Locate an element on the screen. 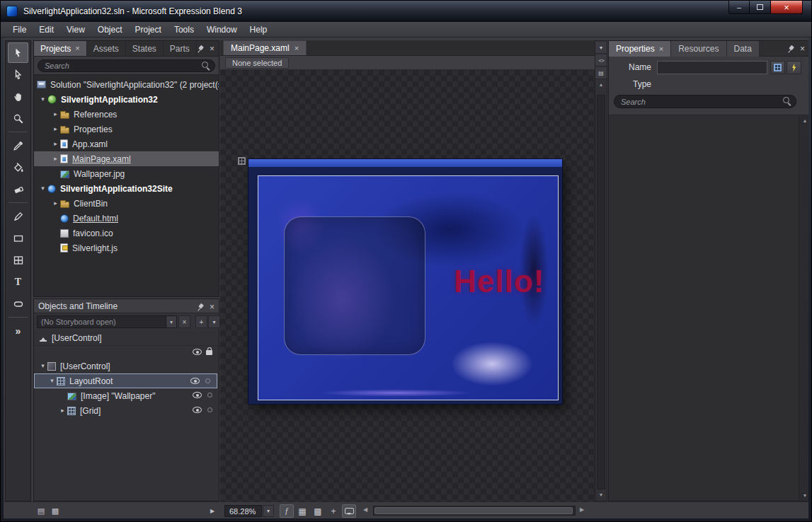  close-storyboard-button: × is located at coordinates (184, 322).